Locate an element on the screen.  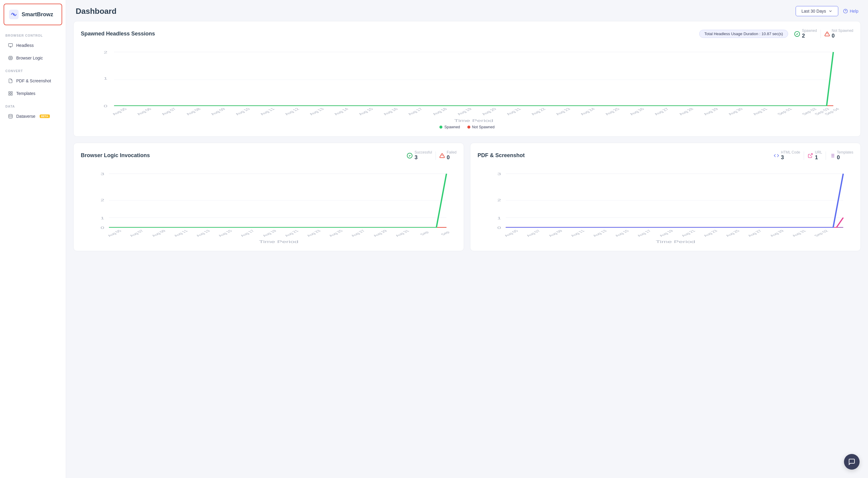
sidebar-item-pdf: PDF & Screenshot is located at coordinates (33, 81).